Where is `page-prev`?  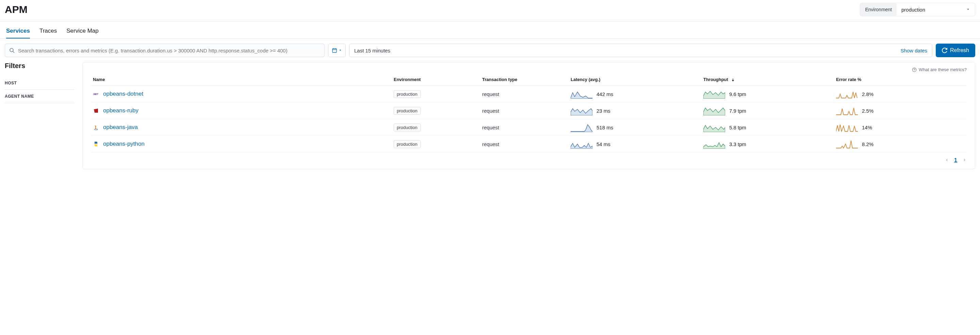
page-prev is located at coordinates (947, 160).